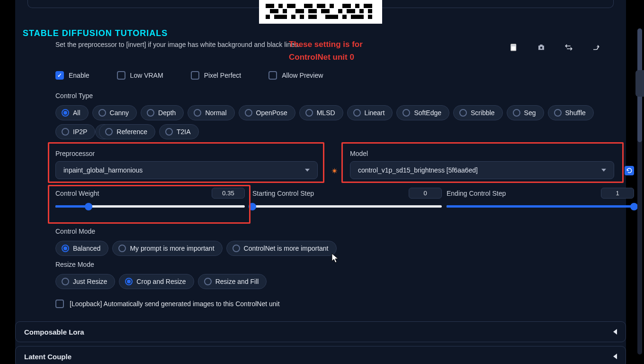 The image size is (644, 364). Describe the element at coordinates (216, 113) in the screenshot. I see `pill-label: Normal` at that location.